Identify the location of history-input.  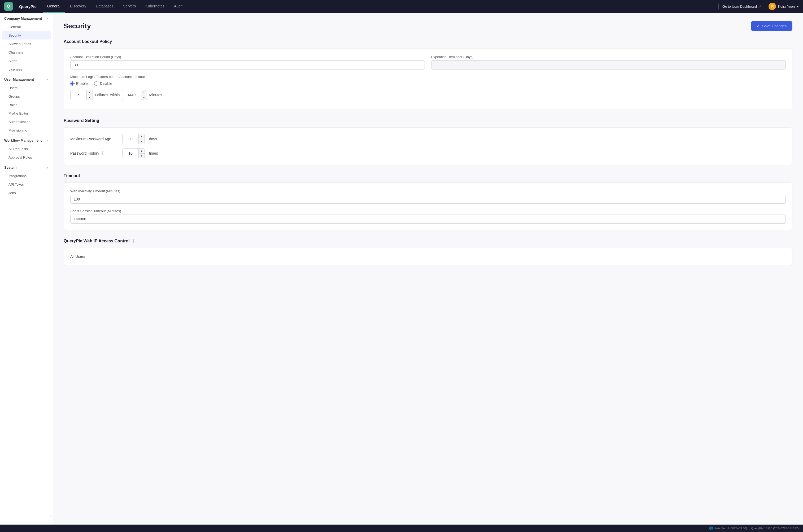
(130, 153).